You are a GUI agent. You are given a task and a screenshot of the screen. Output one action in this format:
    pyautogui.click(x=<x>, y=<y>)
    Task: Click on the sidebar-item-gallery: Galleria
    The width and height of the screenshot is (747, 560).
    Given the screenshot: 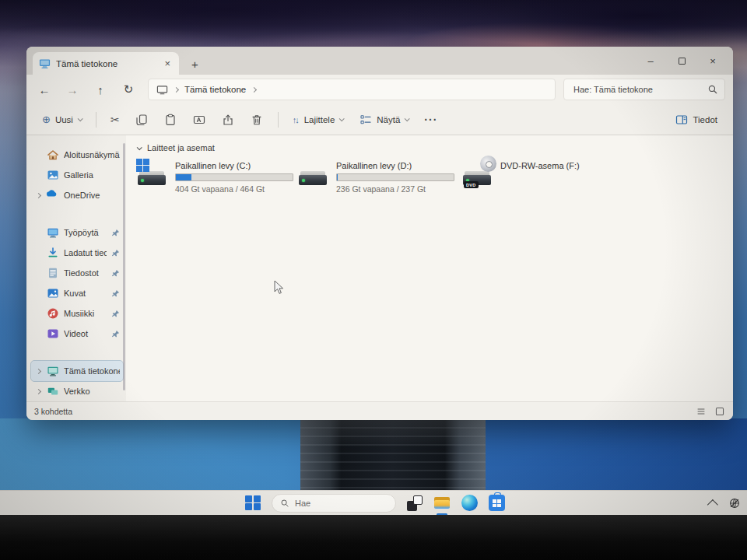 What is the action you would take?
    pyautogui.click(x=77, y=175)
    